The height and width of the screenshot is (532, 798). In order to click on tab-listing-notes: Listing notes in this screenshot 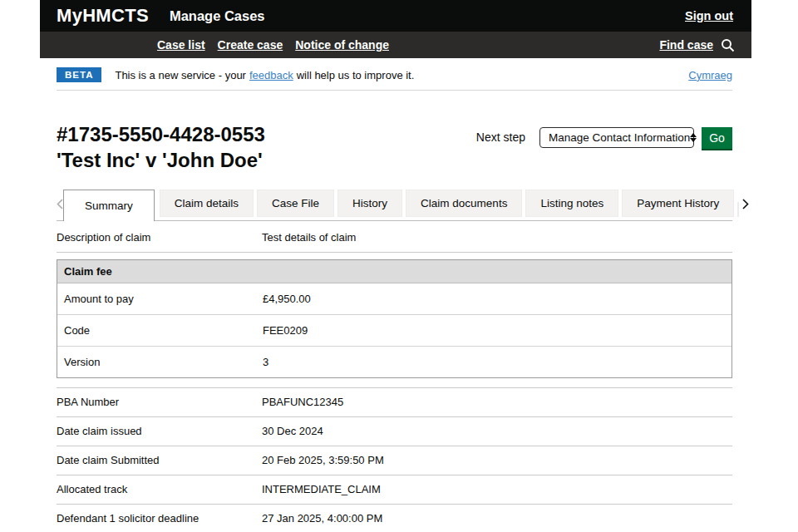, I will do `click(572, 203)`.